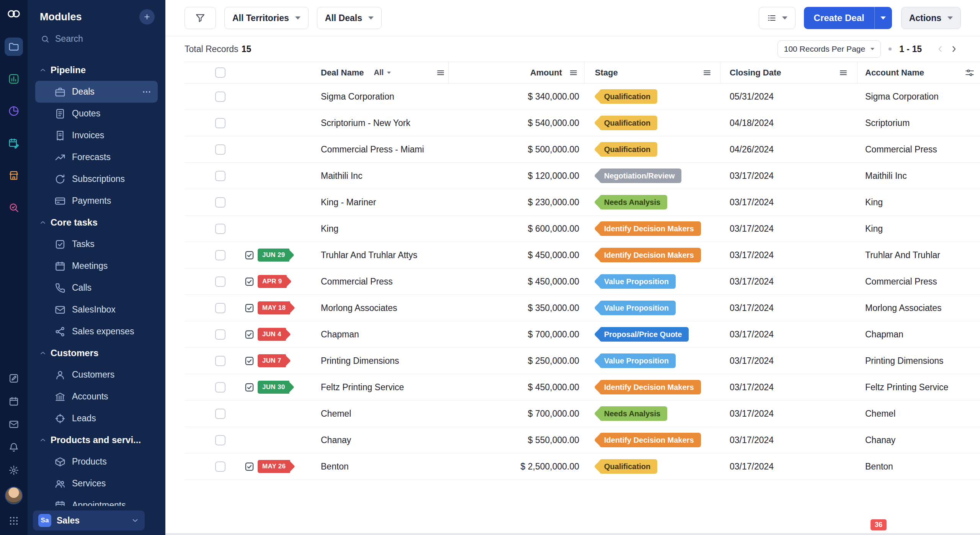  Describe the element at coordinates (839, 18) in the screenshot. I see `create-deal-button: Create Deal` at that location.